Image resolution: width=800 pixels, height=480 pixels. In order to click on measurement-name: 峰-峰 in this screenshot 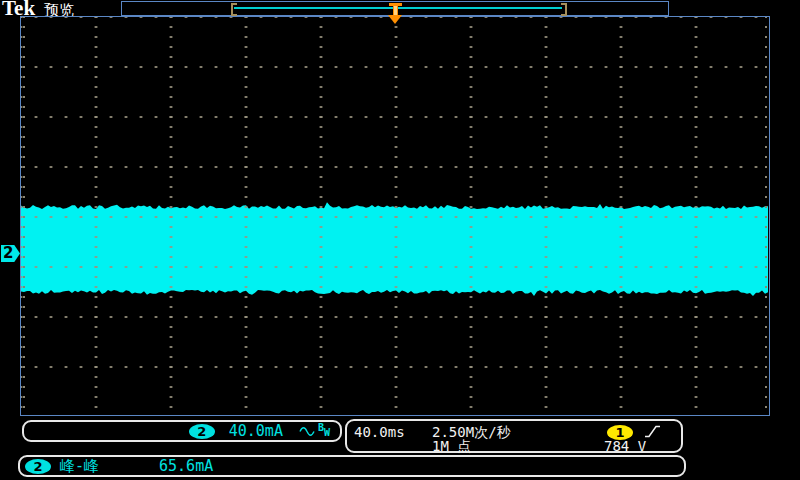, I will do `click(80, 466)`.